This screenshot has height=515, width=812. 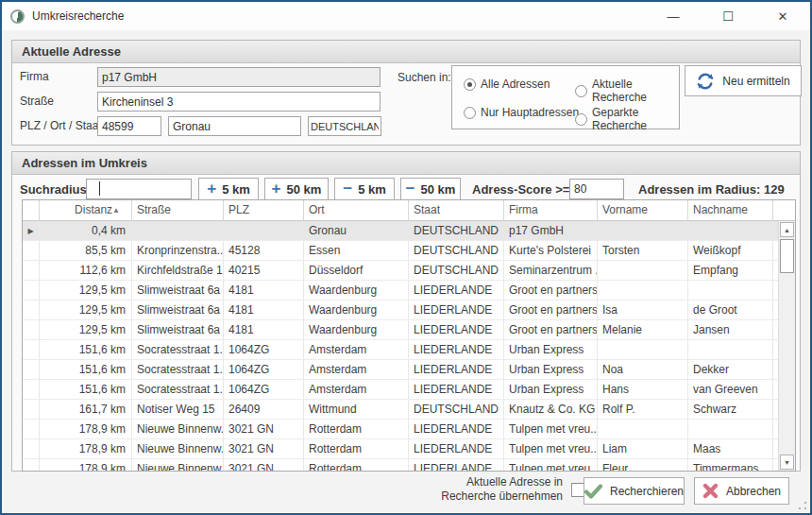 What do you see at coordinates (787, 462) in the screenshot?
I see `scroll-down-icon: ▼` at bounding box center [787, 462].